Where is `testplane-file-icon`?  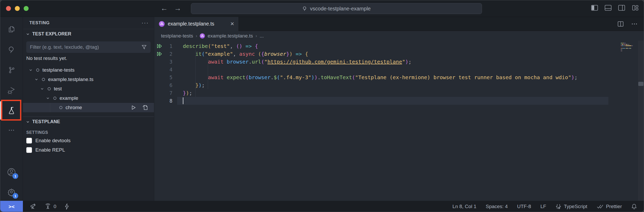 testplane-file-icon is located at coordinates (162, 24).